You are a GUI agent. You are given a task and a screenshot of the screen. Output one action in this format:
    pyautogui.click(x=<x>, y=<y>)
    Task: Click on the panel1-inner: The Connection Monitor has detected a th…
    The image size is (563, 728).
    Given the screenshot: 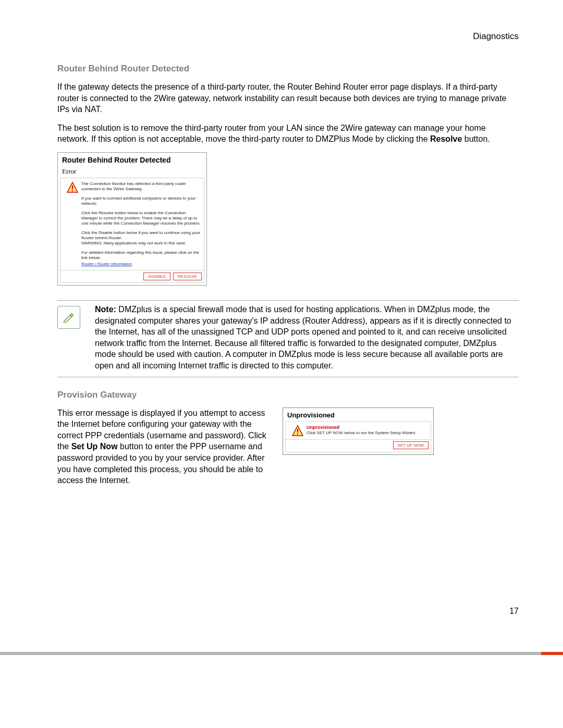 What is the action you would take?
    pyautogui.click(x=132, y=230)
    